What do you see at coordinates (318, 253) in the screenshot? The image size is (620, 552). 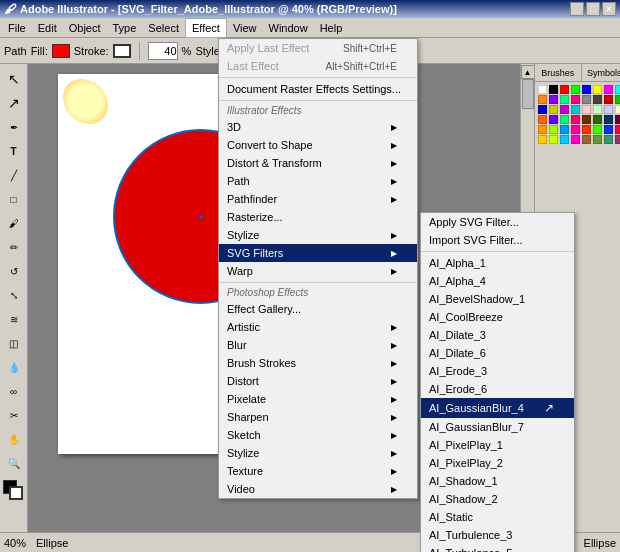 I see `menu-svg-filters: SVG Filters ▶` at bounding box center [318, 253].